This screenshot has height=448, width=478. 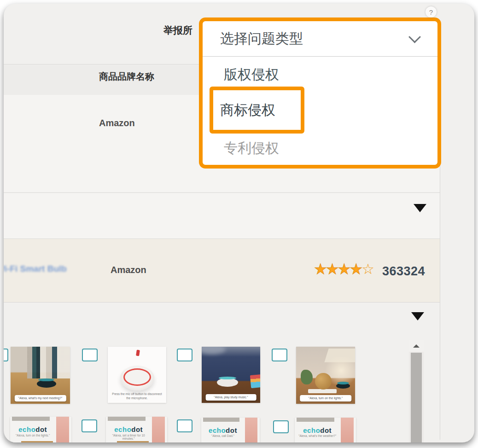 I want to click on product-image-thumbnail: "Alexa, play study music.", so click(x=231, y=375).